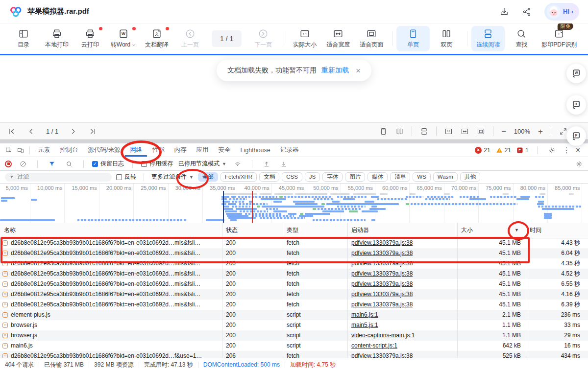 This screenshot has width=588, height=371. I want to click on filter-chip-全部: 全部, so click(208, 177).